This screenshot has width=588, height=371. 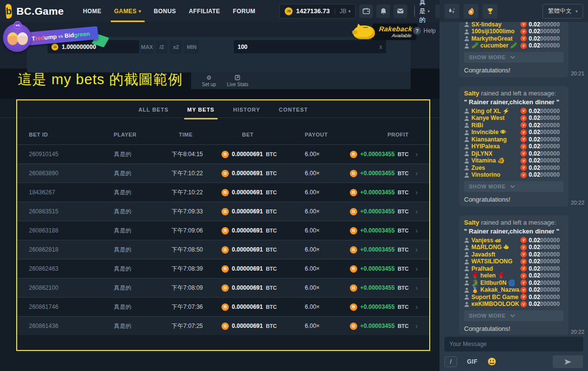 What do you see at coordinates (451, 362) in the screenshot?
I see `slash-command-button: /` at bounding box center [451, 362].